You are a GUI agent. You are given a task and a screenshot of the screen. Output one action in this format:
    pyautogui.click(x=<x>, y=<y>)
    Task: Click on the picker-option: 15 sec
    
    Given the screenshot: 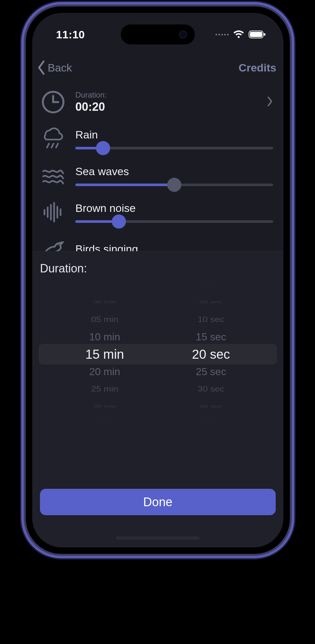 What is the action you would take?
    pyautogui.click(x=211, y=337)
    